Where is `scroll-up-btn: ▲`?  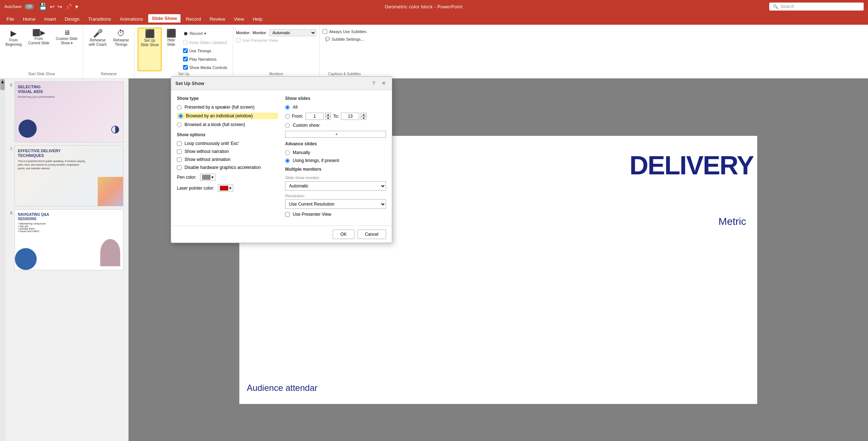 scroll-up-btn: ▲ is located at coordinates (3, 85).